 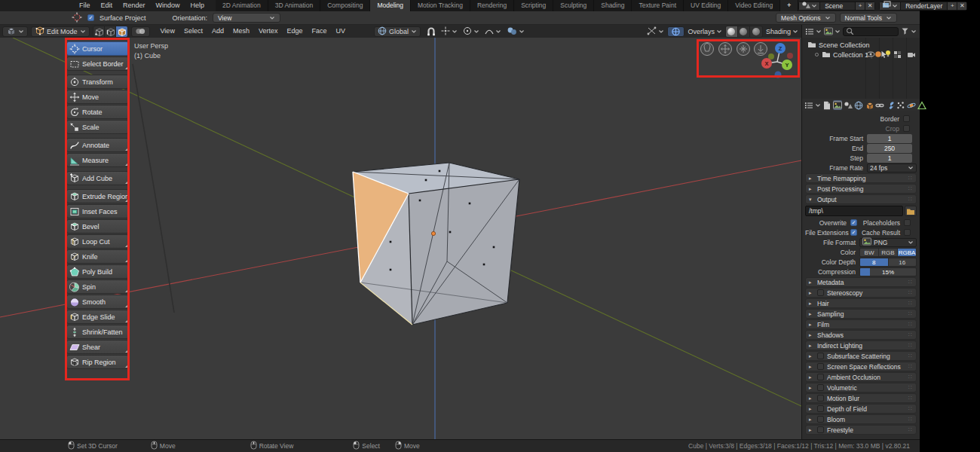 What do you see at coordinates (911, 211) in the screenshot?
I see `folder-icon` at bounding box center [911, 211].